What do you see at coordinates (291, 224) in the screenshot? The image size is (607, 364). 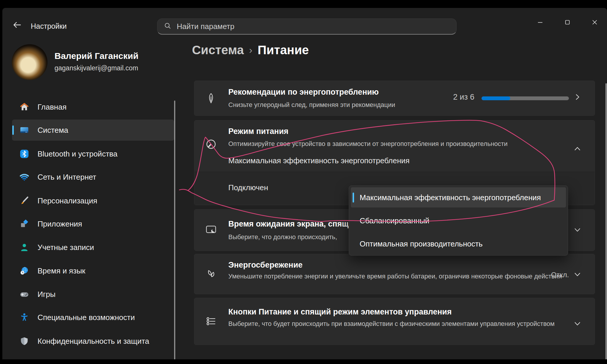 I see `card-title: Время ожидания экрана, спяще` at bounding box center [291, 224].